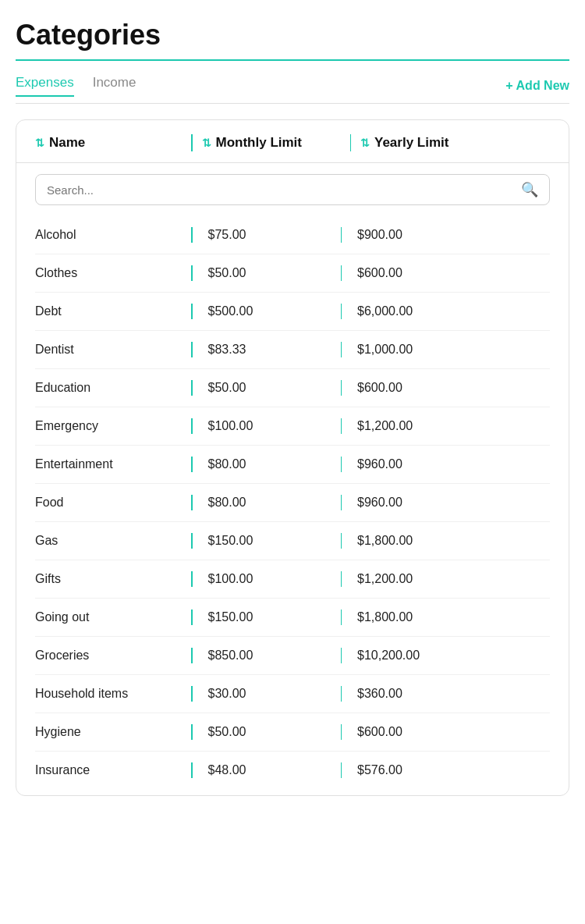 The width and height of the screenshot is (585, 924). What do you see at coordinates (113, 235) in the screenshot?
I see `cell-name-0: Alcohol` at bounding box center [113, 235].